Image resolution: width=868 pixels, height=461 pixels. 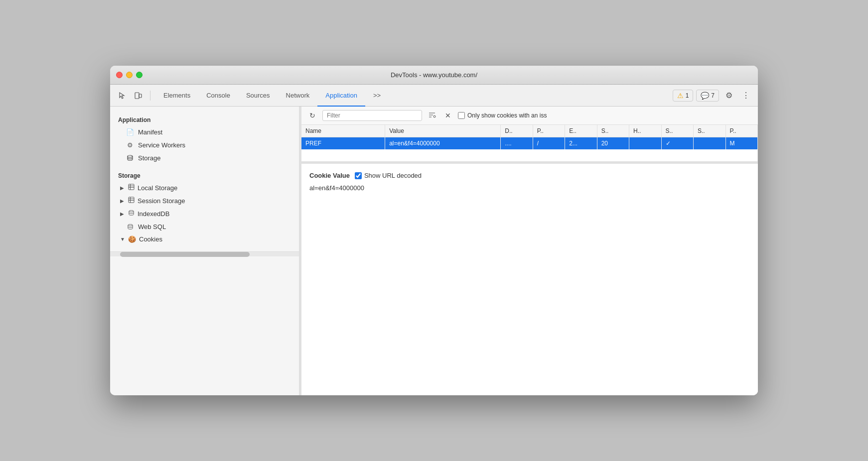 I want to click on show-url-decoded-checkbox, so click(x=358, y=176).